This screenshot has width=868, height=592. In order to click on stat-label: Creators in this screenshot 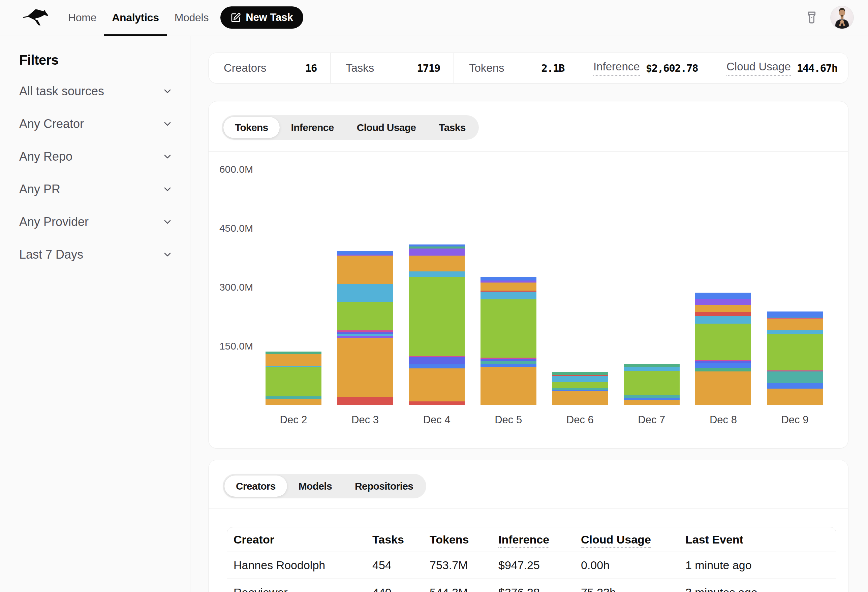, I will do `click(245, 68)`.